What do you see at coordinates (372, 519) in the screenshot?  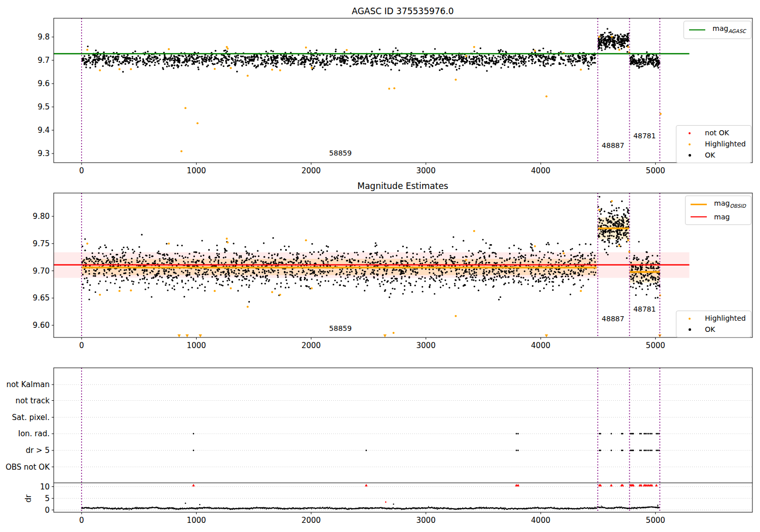 I see `panel3-x-axis: 010002000300040005000` at bounding box center [372, 519].